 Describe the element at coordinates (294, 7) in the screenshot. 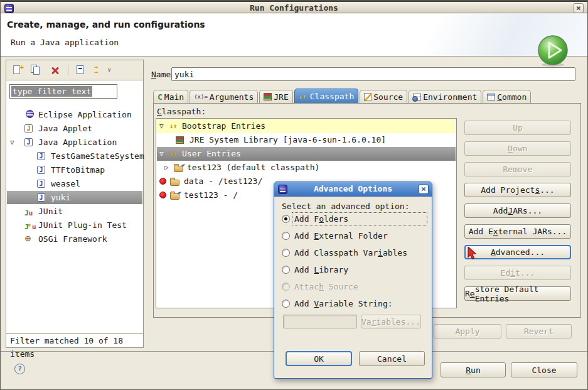

I see `window-titlebar: Run Configurations` at that location.